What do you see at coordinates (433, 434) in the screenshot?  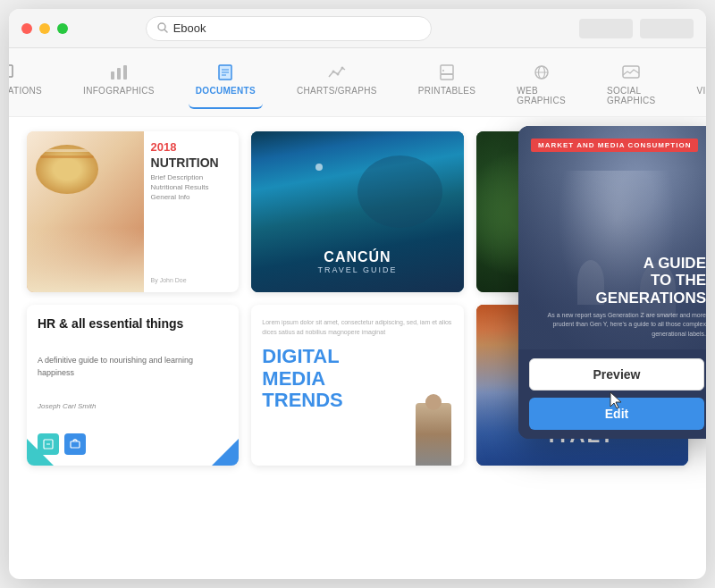 I see `digital-person-figure` at bounding box center [433, 434].